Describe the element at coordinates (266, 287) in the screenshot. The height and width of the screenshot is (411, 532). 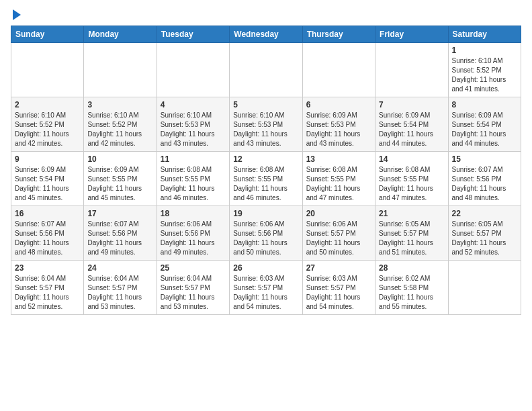
I see `calendar-day-cell: 26Sunrise: 6:03 AMSunset: 5:57 PMDayligh…` at that location.